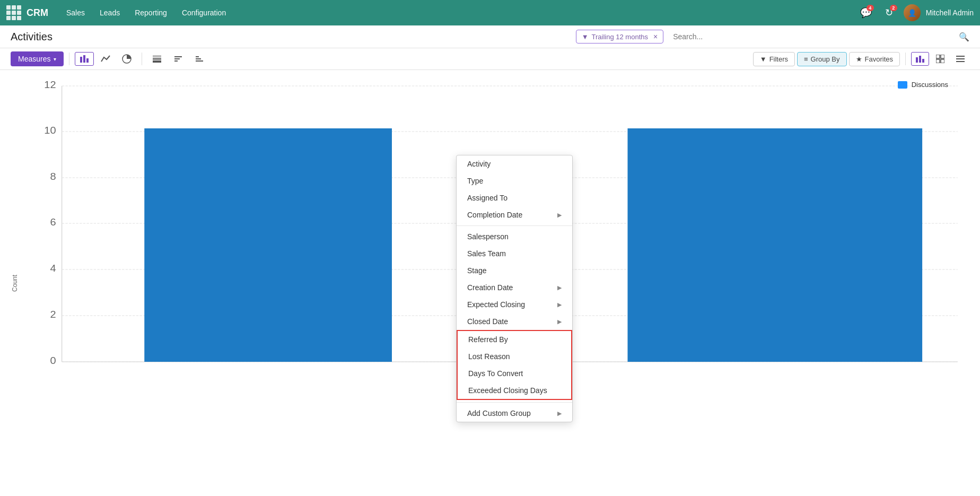  What do you see at coordinates (178, 59) in the screenshot?
I see `sort-asc-btn` at bounding box center [178, 59].